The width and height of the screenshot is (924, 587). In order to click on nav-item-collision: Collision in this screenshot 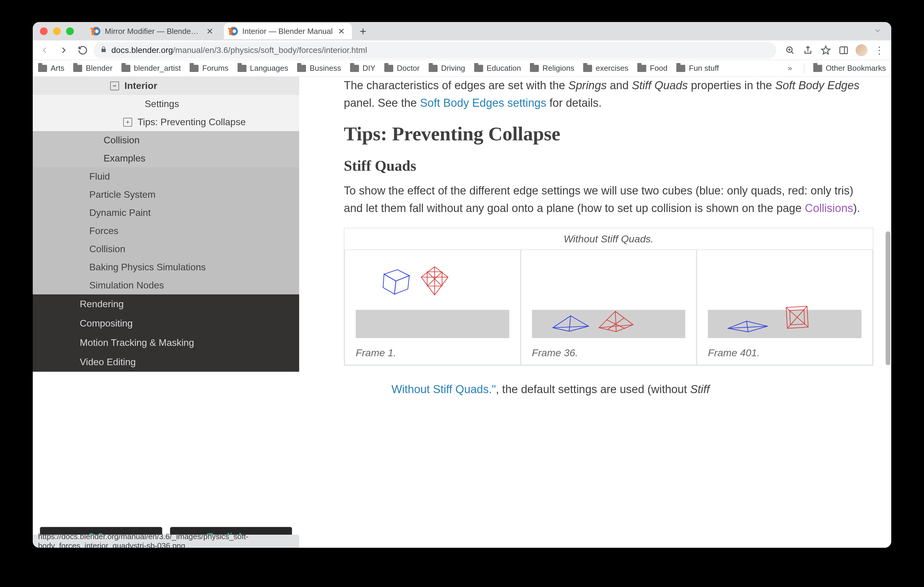, I will do `click(166, 140)`.